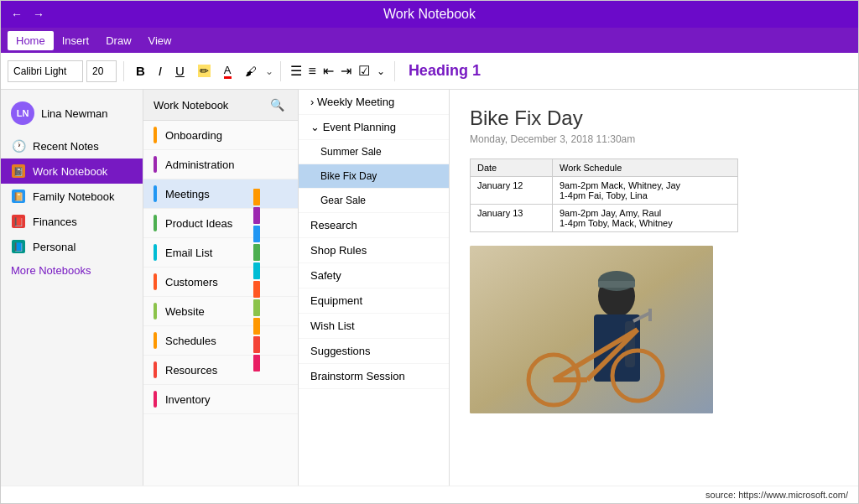 The width and height of the screenshot is (859, 504). Describe the element at coordinates (221, 253) in the screenshot. I see `section-email: Email List` at that location.